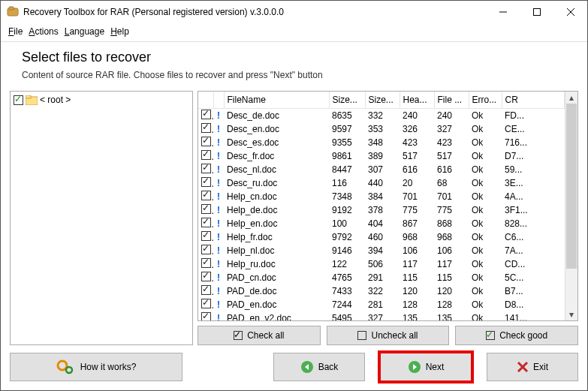 The height and width of the screenshot is (391, 588). I want to click on scroll-thumb, so click(571, 186).